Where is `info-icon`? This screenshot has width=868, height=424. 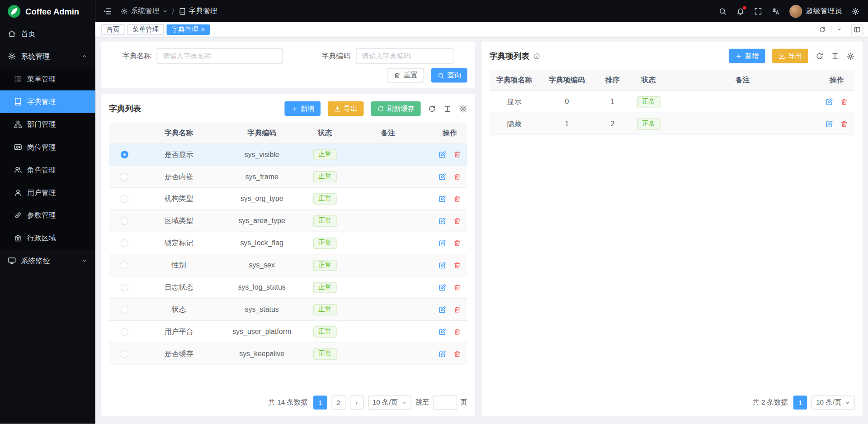 info-icon is located at coordinates (537, 56).